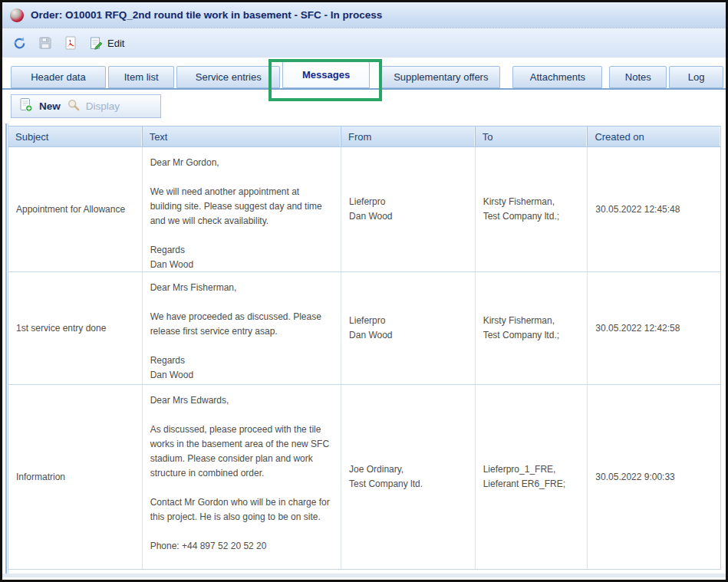 The image size is (728, 582). What do you see at coordinates (638, 77) in the screenshot?
I see `tab-label: Notes` at bounding box center [638, 77].